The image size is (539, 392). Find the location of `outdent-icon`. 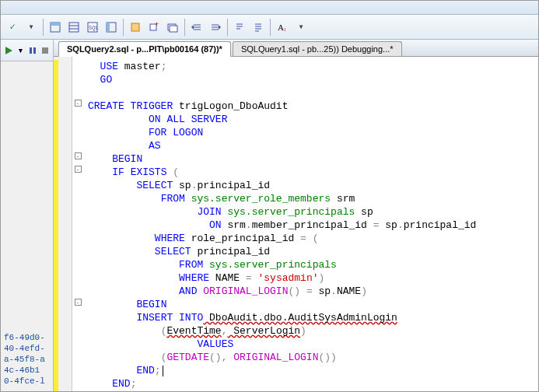

outdent-icon is located at coordinates (197, 27).